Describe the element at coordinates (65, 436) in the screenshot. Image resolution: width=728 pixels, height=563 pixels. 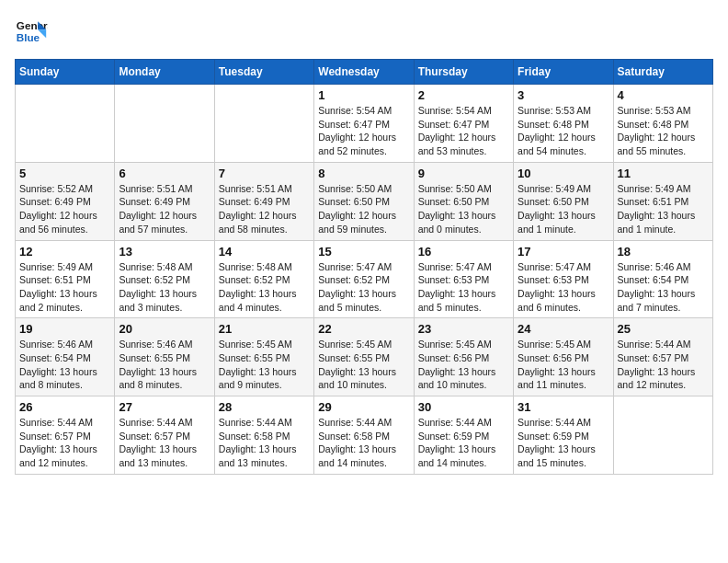
I see `calendar-cell: 26Sunrise: 5:44 AM Sunset: 6:57 PM Dayli…` at that location.